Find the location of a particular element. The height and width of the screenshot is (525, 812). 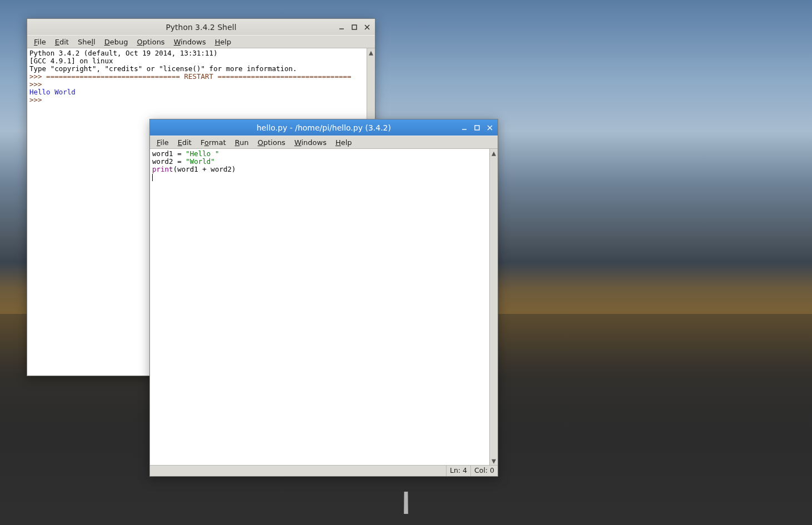

editor-scrollbar: ▴ ▾ is located at coordinates (493, 307).